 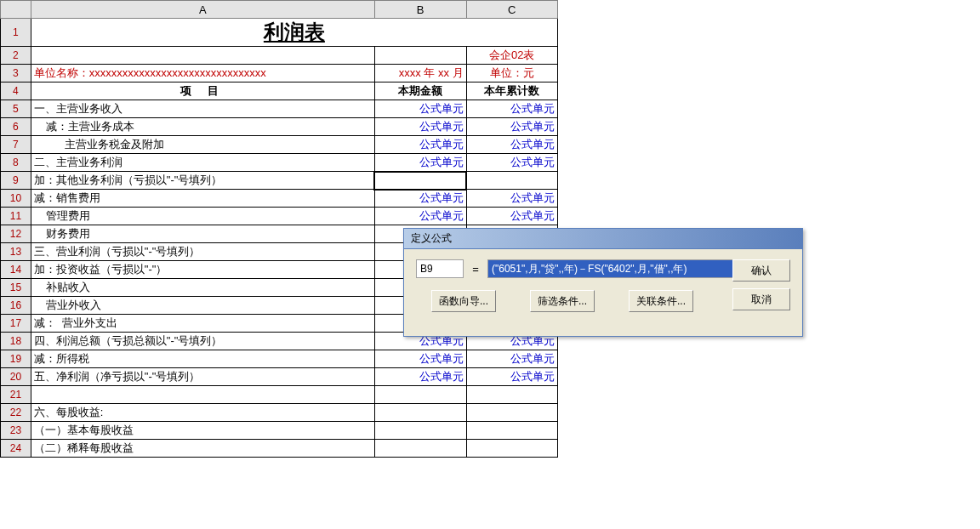 I want to click on item-cell: 三、营业利润（亏损以"-"号填列）, so click(x=202, y=252).